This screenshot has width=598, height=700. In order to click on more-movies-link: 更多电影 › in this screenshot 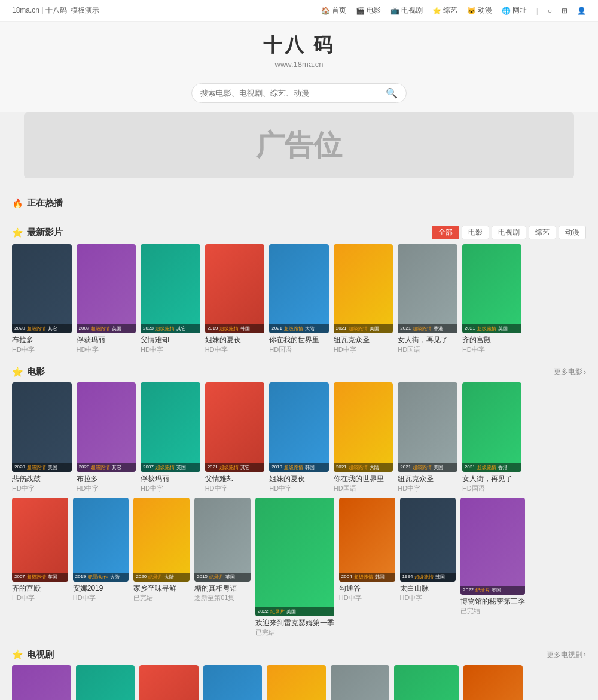, I will do `click(570, 372)`.